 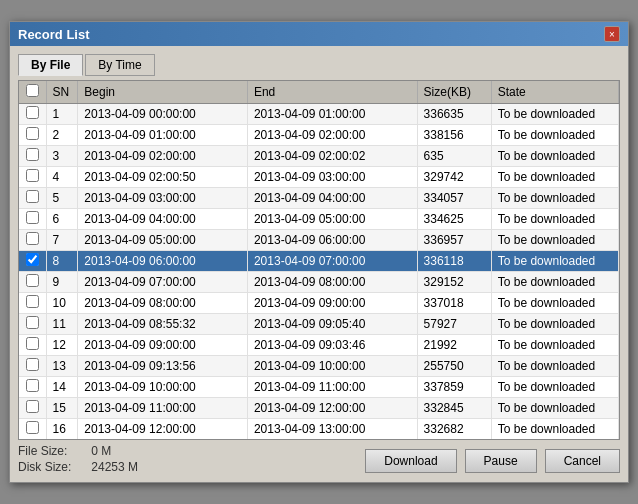 I want to click on row-size: 332845, so click(x=454, y=408).